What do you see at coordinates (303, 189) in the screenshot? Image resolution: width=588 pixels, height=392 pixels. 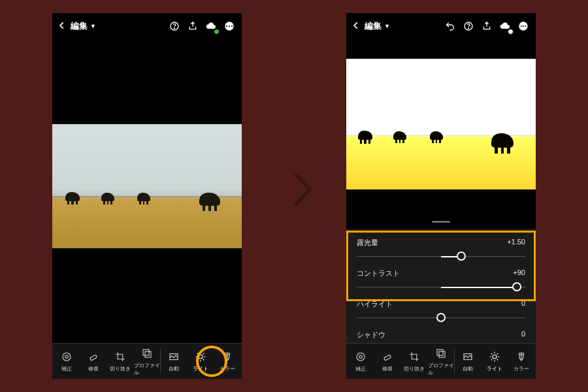 I see `transition-arrow-icon` at bounding box center [303, 189].